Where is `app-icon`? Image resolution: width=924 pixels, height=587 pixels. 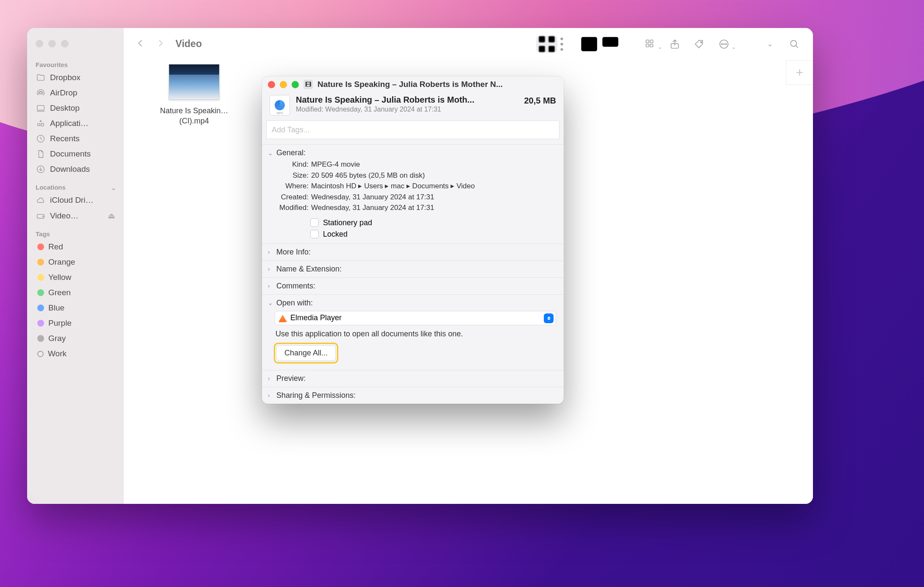 app-icon is located at coordinates (283, 318).